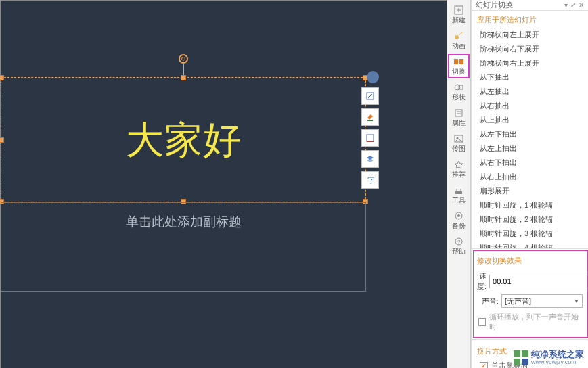 This screenshot has width=588, height=368. I want to click on side-tab-bar: 新建动画切换形状属性传图推荐工具备份?帮助, so click(459, 184).